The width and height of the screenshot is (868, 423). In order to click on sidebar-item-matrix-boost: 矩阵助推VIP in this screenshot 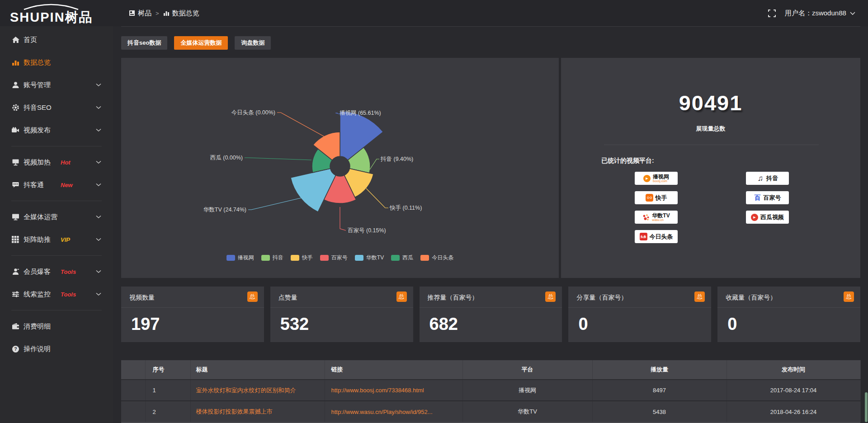, I will do `click(57, 240)`.